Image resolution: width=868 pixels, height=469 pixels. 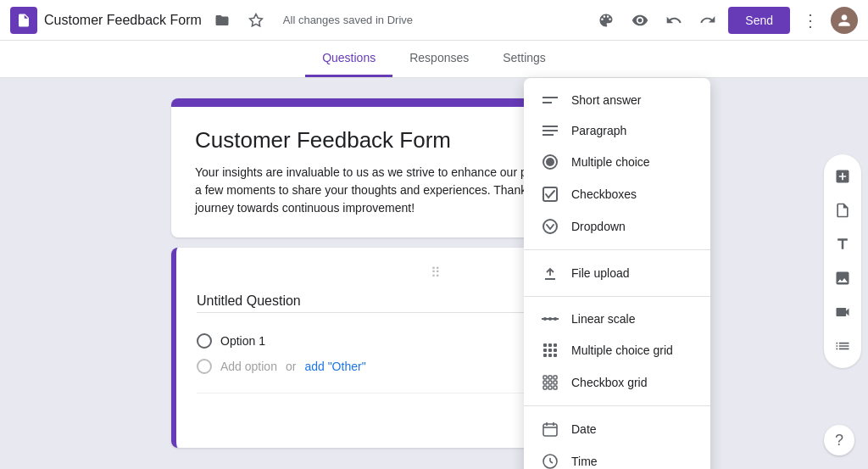 I want to click on menu-label-paragraph: Paragraph, so click(x=598, y=131).